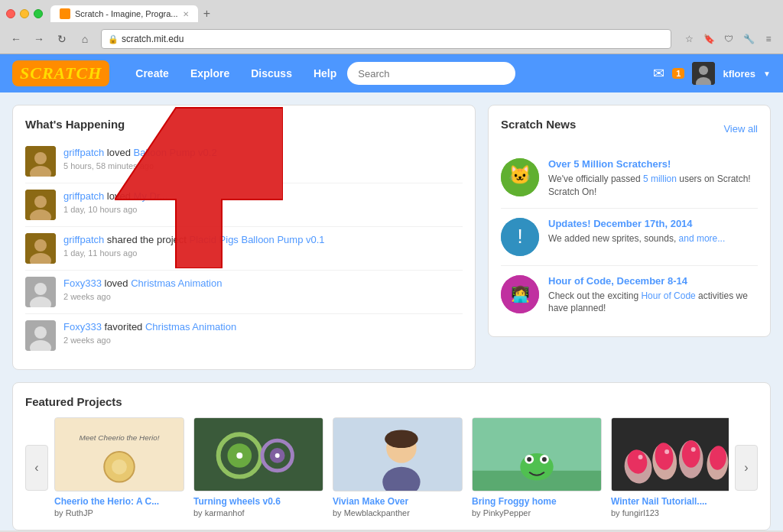  What do you see at coordinates (37, 468) in the screenshot?
I see `carousel-prev-button: ‹` at bounding box center [37, 468].